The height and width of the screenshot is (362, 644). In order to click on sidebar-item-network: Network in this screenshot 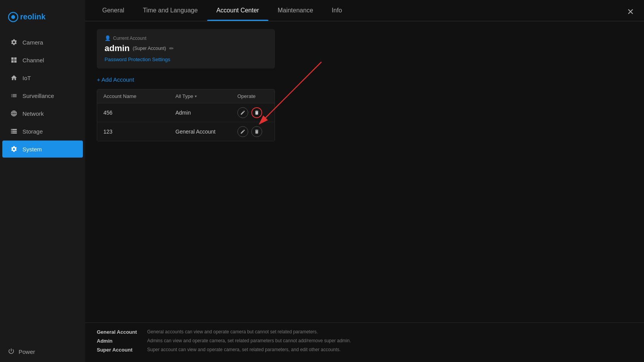, I will do `click(43, 113)`.